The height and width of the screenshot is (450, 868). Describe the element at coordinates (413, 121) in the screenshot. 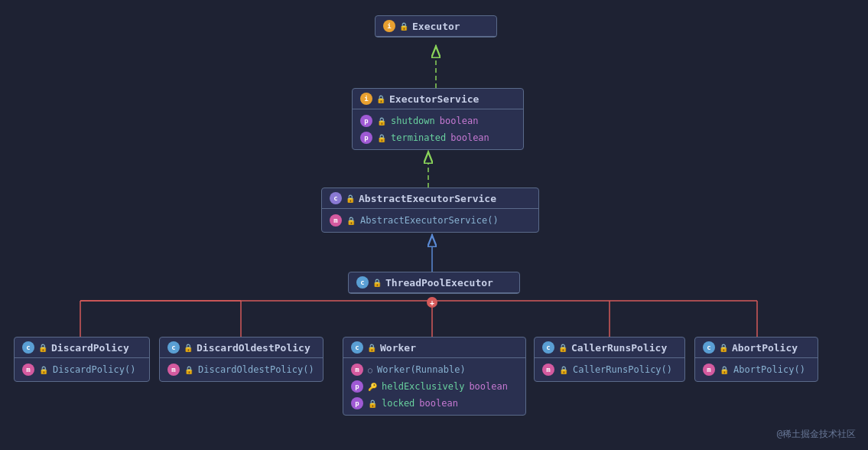

I see `shutdown-name: shutdown` at that location.